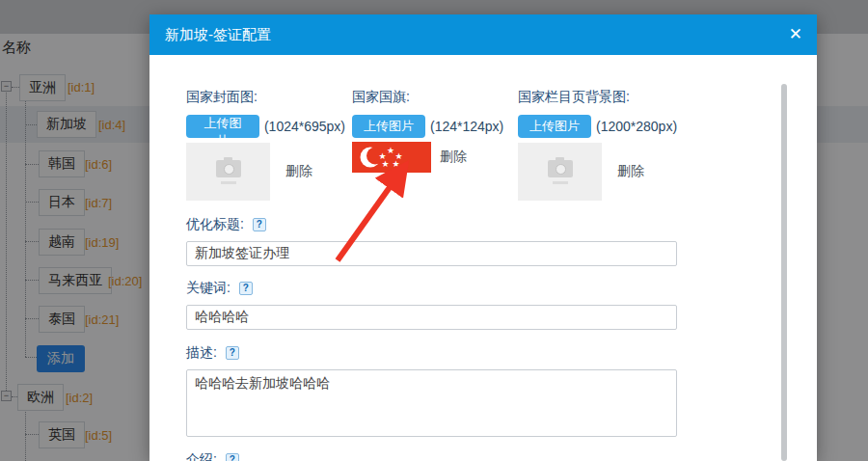 This screenshot has width=868, height=461. I want to click on delete-background-link: 删除, so click(631, 172).